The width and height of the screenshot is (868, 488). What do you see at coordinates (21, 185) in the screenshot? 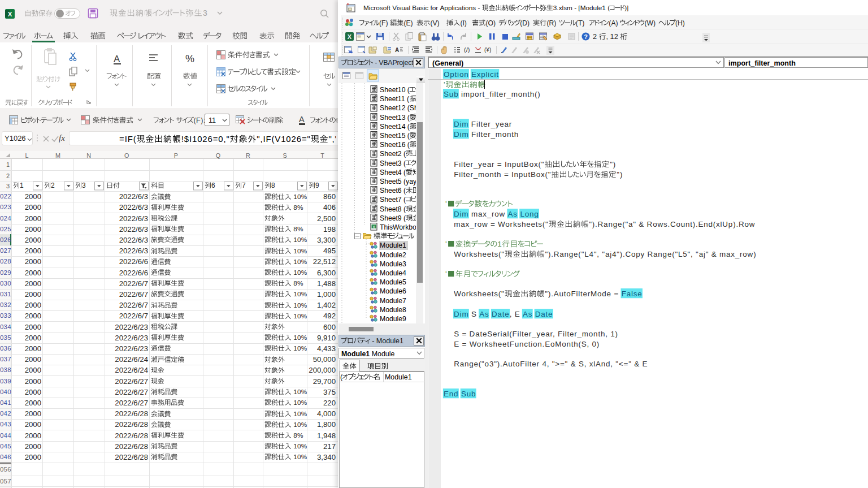
I see `svg-text: 1` at bounding box center [21, 185].